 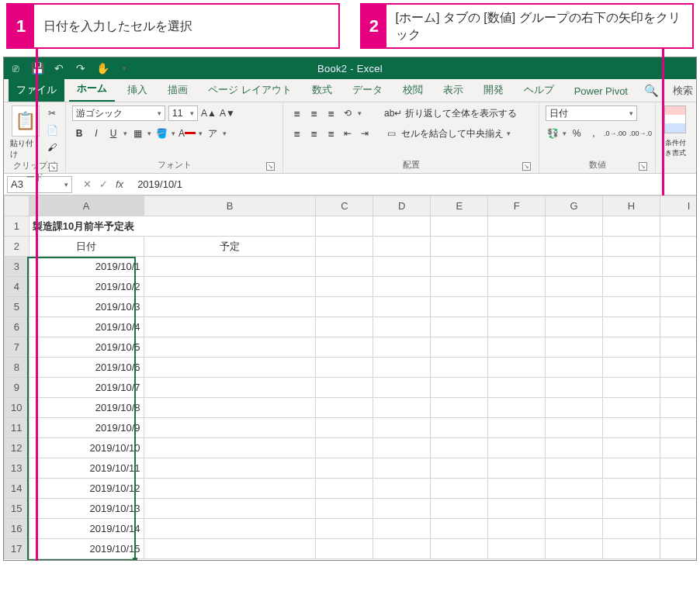 I want to click on number-launcher-icon: ↘, so click(x=643, y=166).